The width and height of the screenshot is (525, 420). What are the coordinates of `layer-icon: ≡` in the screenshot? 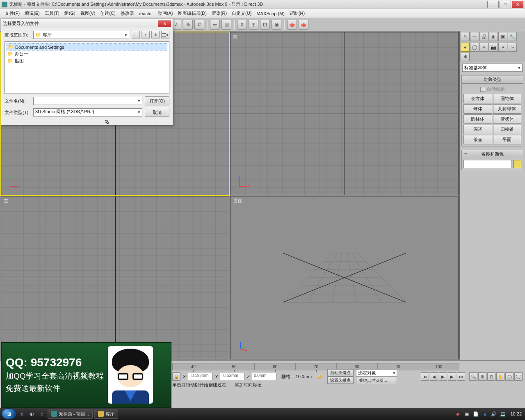 It's located at (242, 25).